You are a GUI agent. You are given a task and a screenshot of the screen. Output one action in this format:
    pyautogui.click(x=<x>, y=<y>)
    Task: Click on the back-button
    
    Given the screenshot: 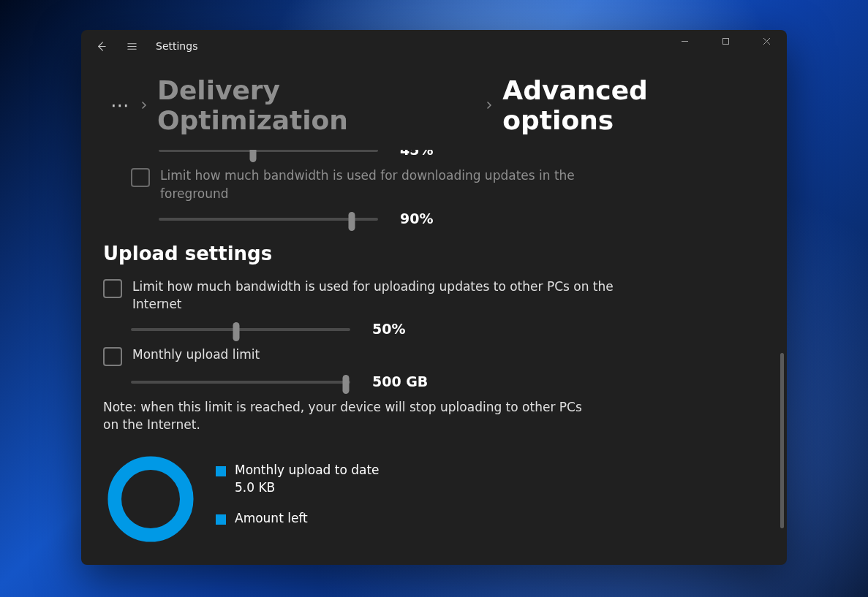 What is the action you would take?
    pyautogui.click(x=101, y=46)
    